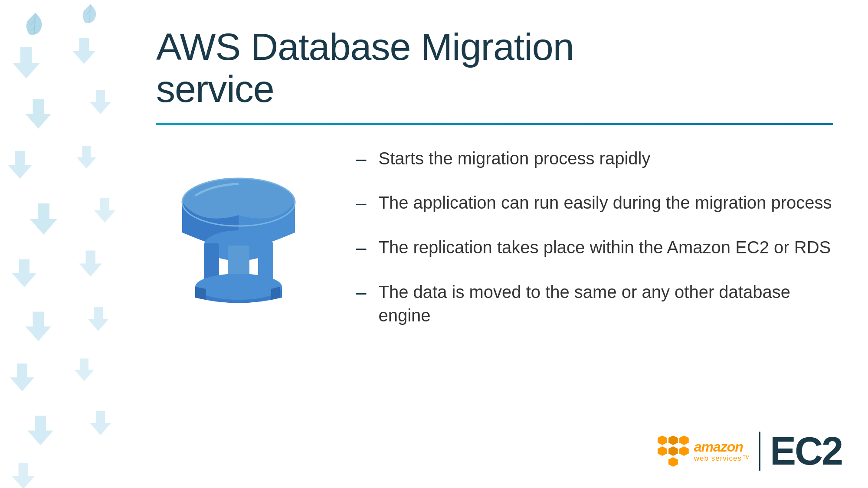 The image size is (868, 488). Describe the element at coordinates (605, 247) in the screenshot. I see `bullet-text-3: The replication takes place within the A…` at that location.